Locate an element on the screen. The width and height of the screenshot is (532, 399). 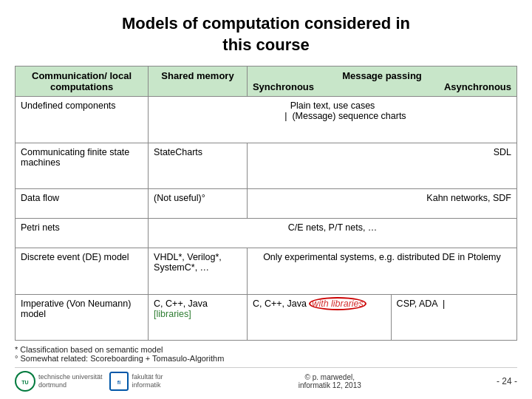
header-communication: Communication/ local computations is located at coordinates (82, 81).